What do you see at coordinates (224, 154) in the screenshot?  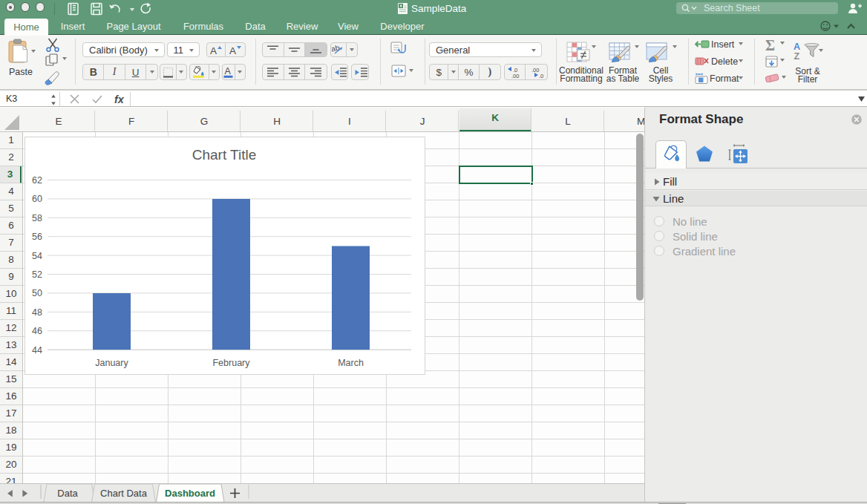 I see `svg-text: Chart Title` at bounding box center [224, 154].